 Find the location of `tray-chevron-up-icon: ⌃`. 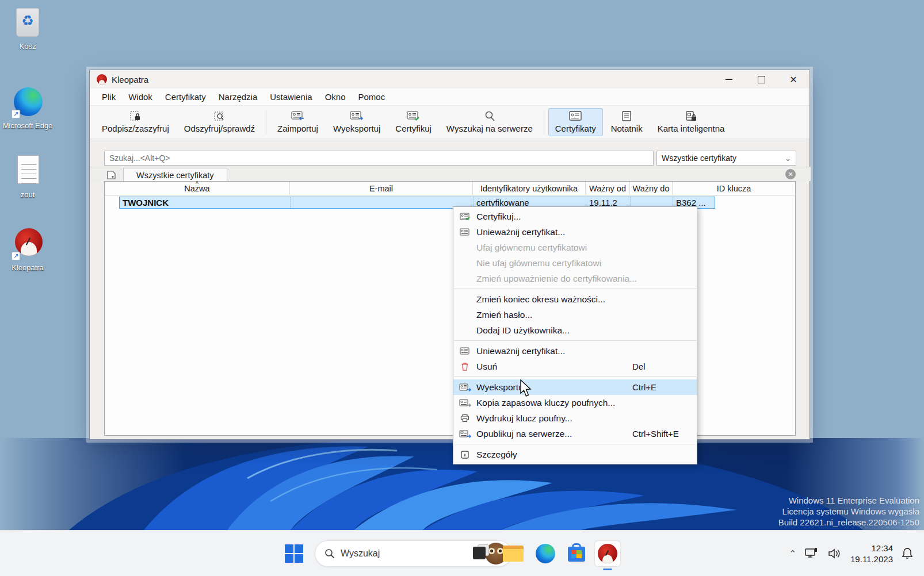

tray-chevron-up-icon: ⌃ is located at coordinates (793, 554).